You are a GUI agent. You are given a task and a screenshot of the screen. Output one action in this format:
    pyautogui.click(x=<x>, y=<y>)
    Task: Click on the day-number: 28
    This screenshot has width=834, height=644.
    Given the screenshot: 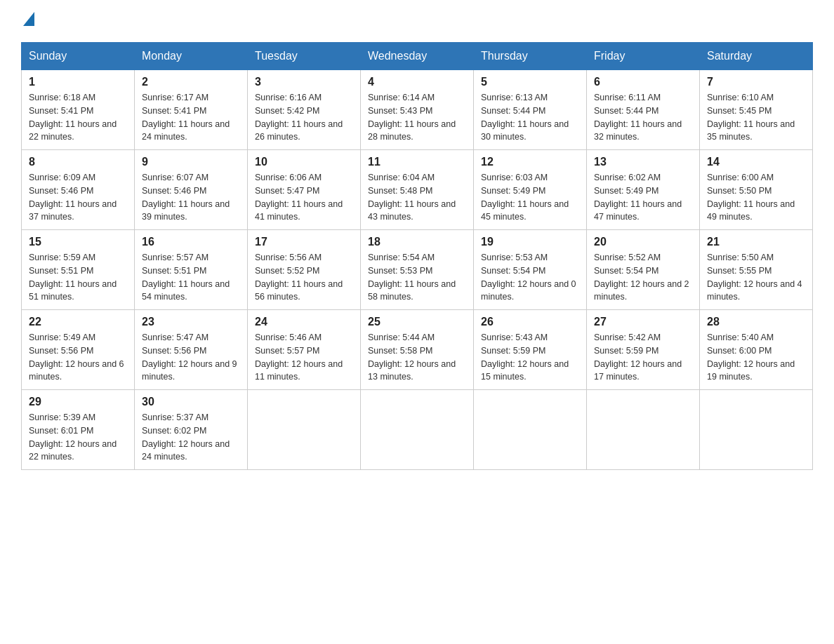 What is the action you would take?
    pyautogui.click(x=756, y=322)
    